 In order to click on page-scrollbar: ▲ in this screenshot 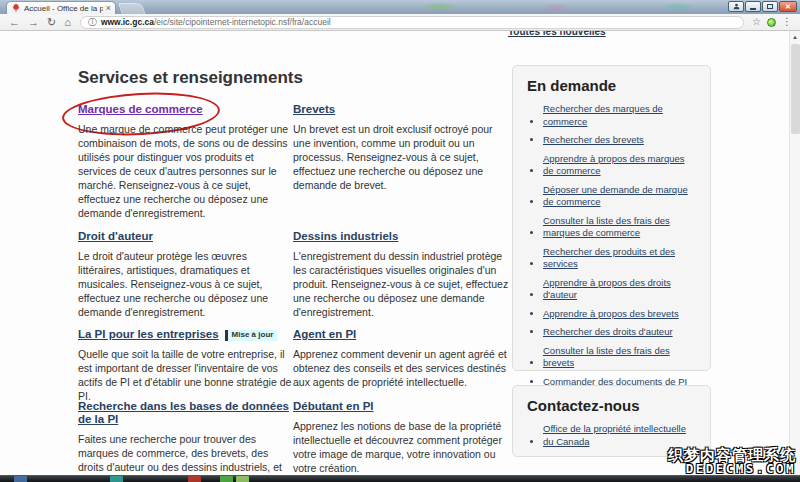, I will do `click(794, 253)`.